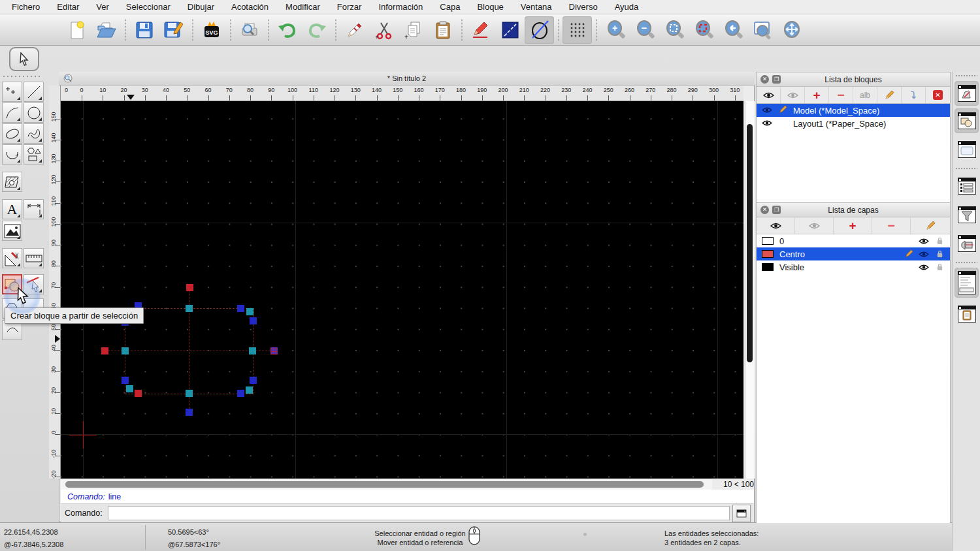 The height and width of the screenshot is (551, 980). Describe the element at coordinates (793, 95) in the screenshot. I see `hide-all-blocks-button` at that location.